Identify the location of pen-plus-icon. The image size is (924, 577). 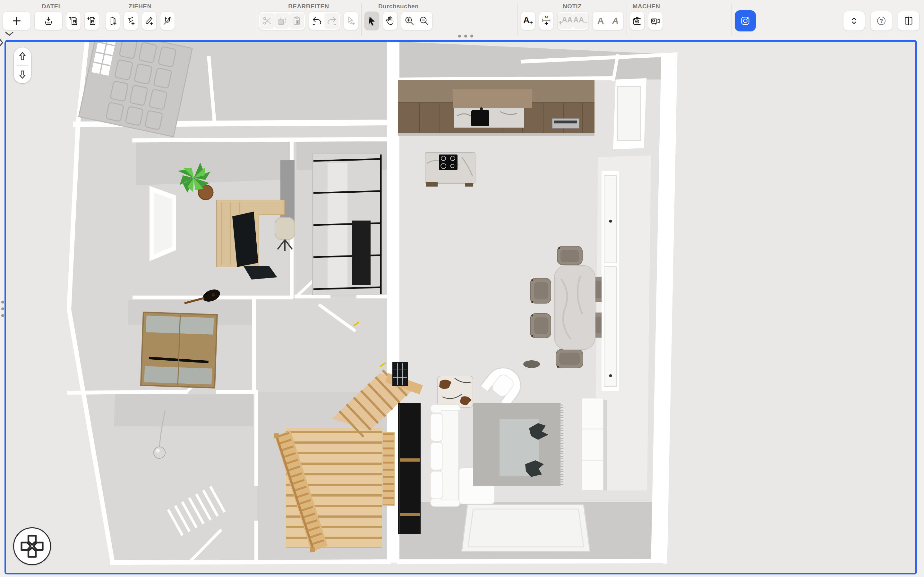
(149, 21).